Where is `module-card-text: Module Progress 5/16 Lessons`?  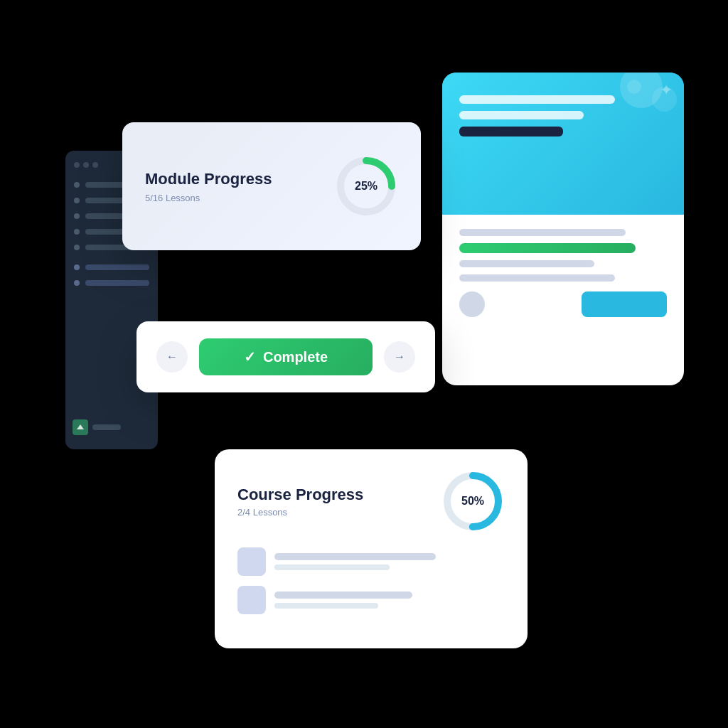 module-card-text: Module Progress 5/16 Lessons is located at coordinates (208, 186).